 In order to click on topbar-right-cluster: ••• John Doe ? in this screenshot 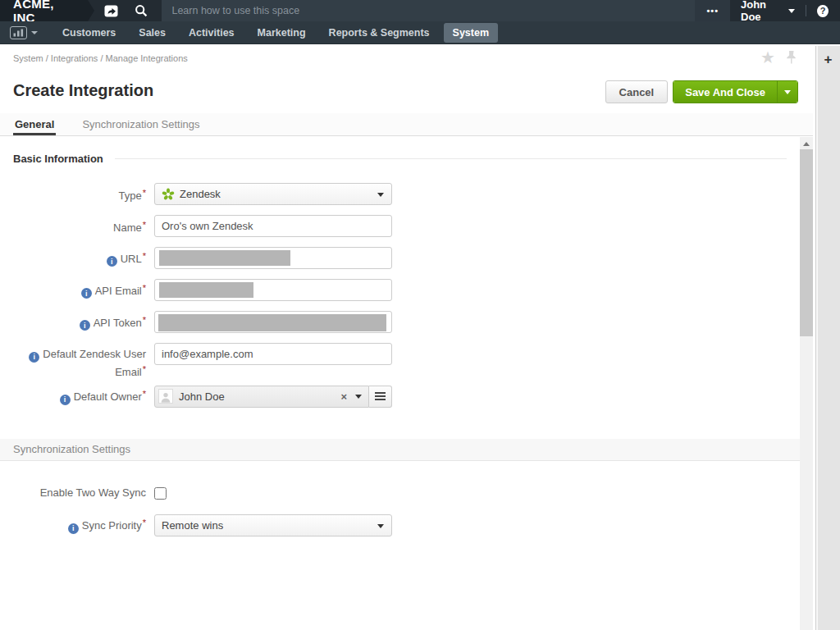, I will do `click(768, 11)`.